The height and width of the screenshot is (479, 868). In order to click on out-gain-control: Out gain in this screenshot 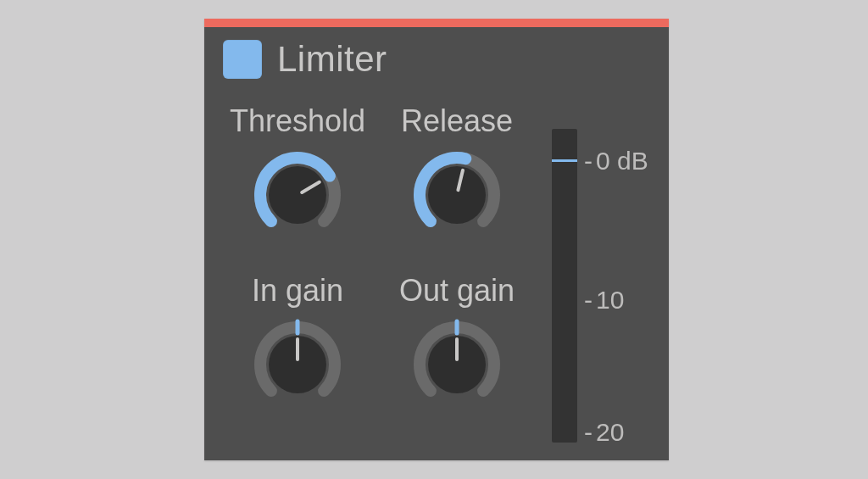, I will do `click(457, 343)`.